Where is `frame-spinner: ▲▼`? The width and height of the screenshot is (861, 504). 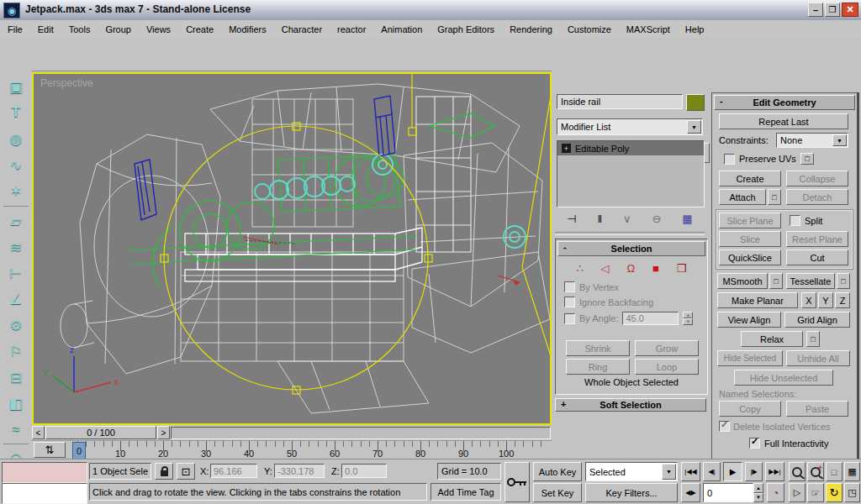
frame-spinner: ▲▼ is located at coordinates (758, 492).